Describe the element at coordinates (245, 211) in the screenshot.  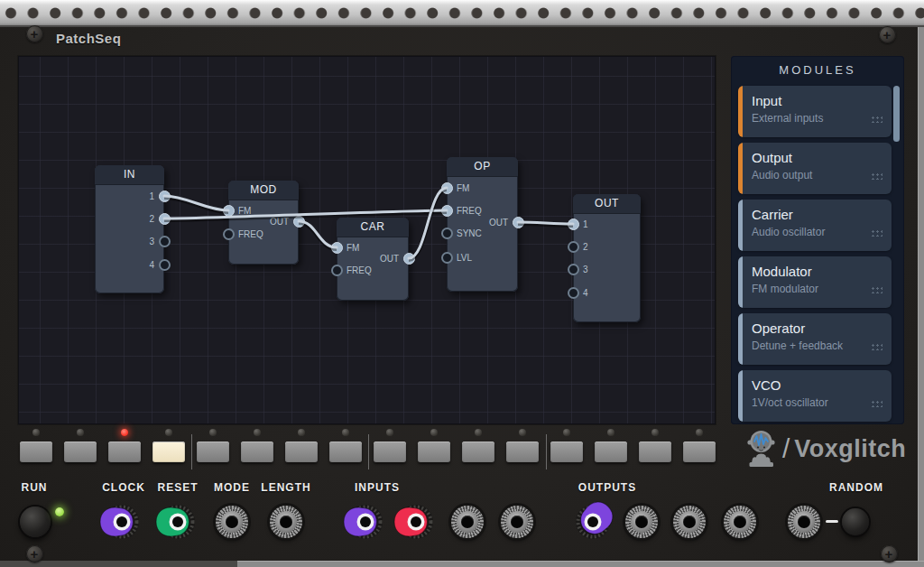
I see `port-label: FM` at that location.